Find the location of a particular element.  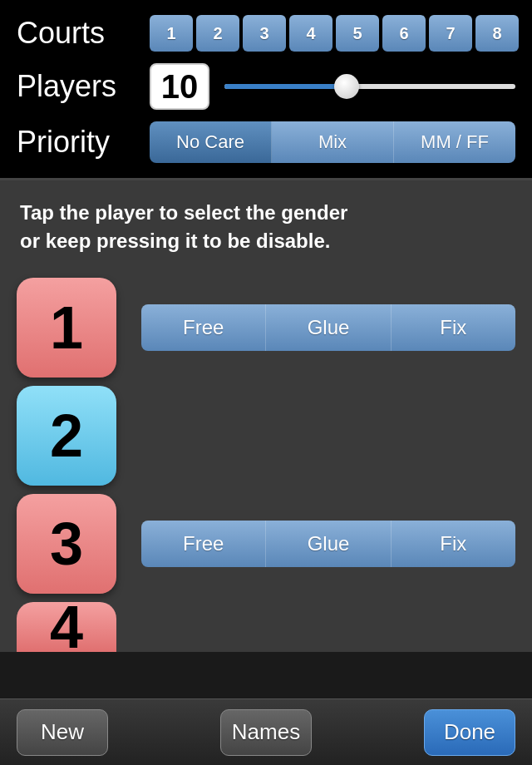

names-button: Names is located at coordinates (266, 733).